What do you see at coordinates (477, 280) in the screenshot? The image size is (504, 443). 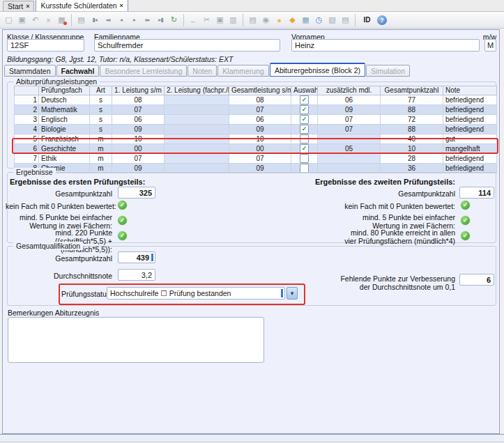 I see `missing-points-field: 6` at bounding box center [477, 280].